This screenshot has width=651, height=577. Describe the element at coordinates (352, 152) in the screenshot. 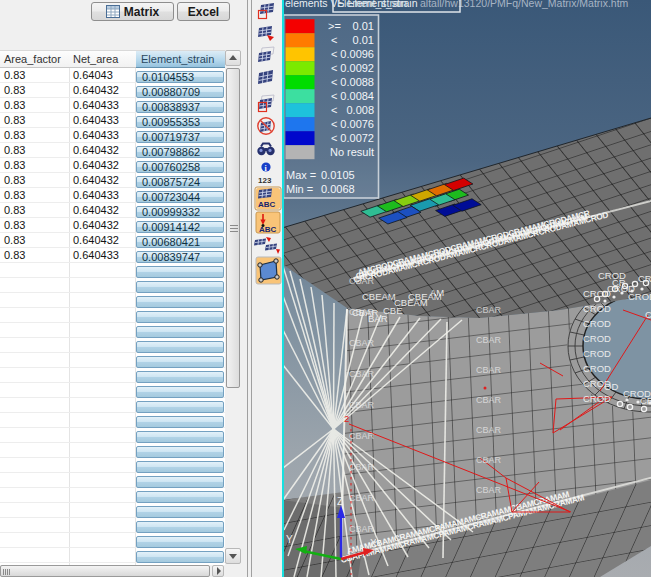

I see `svg-text: No result` at that location.